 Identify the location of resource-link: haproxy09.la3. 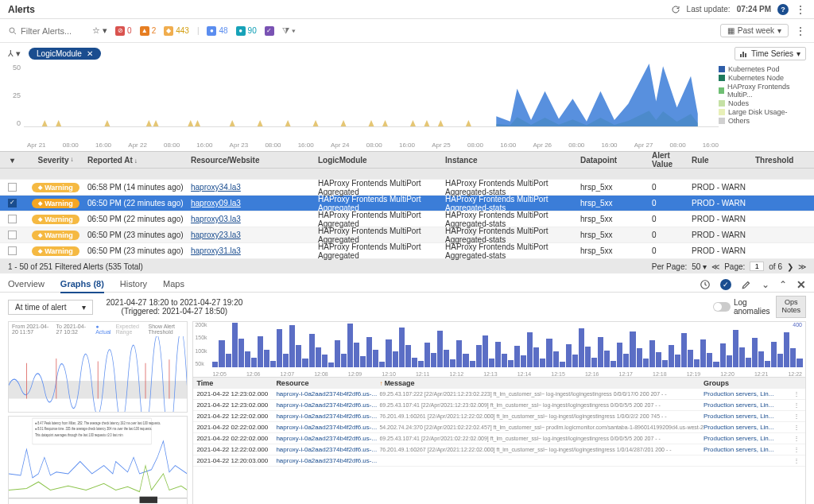
(216, 204).